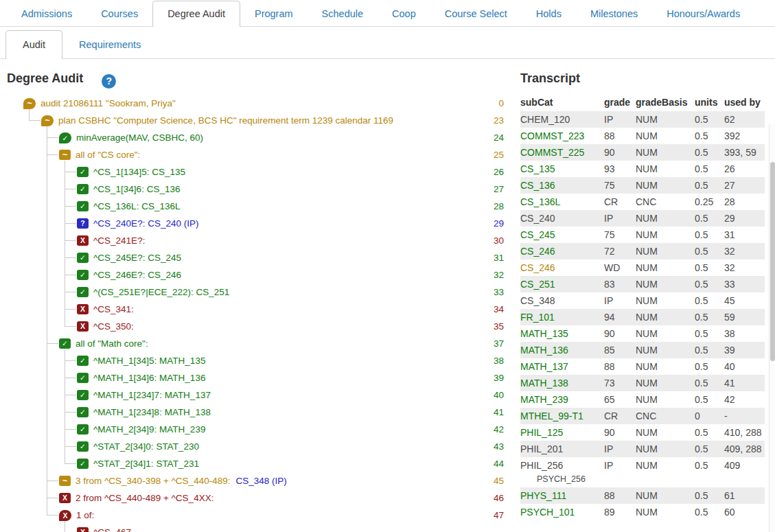 This screenshot has width=775, height=532. I want to click on tab-admissions: Admissions, so click(47, 14).